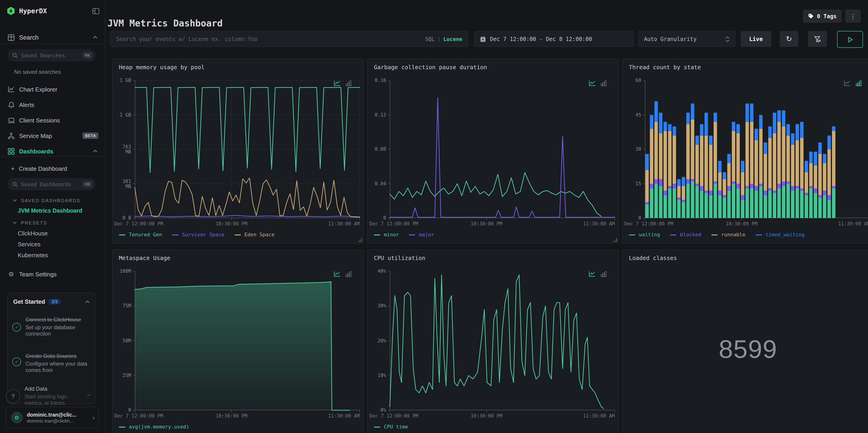 This screenshot has width=868, height=433. I want to click on sidebar-item-clickhouse: ClickHouse, so click(33, 233).